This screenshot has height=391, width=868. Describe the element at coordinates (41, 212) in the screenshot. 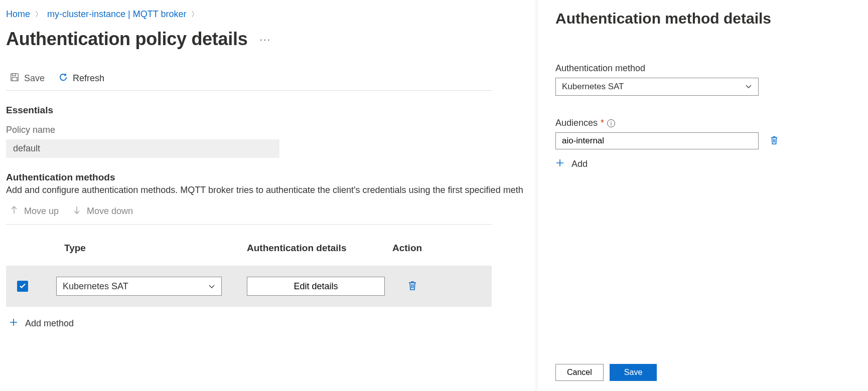

I see `move-up-label: Move up` at that location.